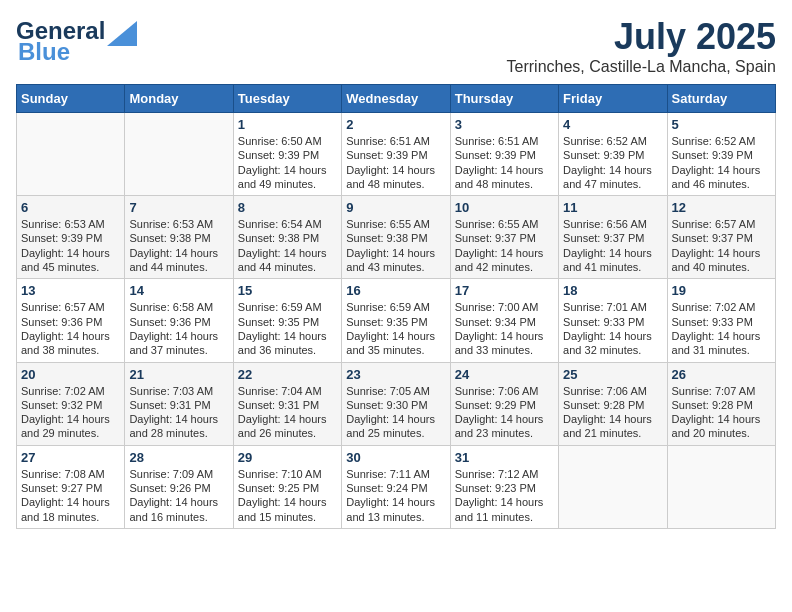 Image resolution: width=792 pixels, height=612 pixels. What do you see at coordinates (396, 488) in the screenshot?
I see `day-info: Sunset: 9:24 PM` at bounding box center [396, 488].